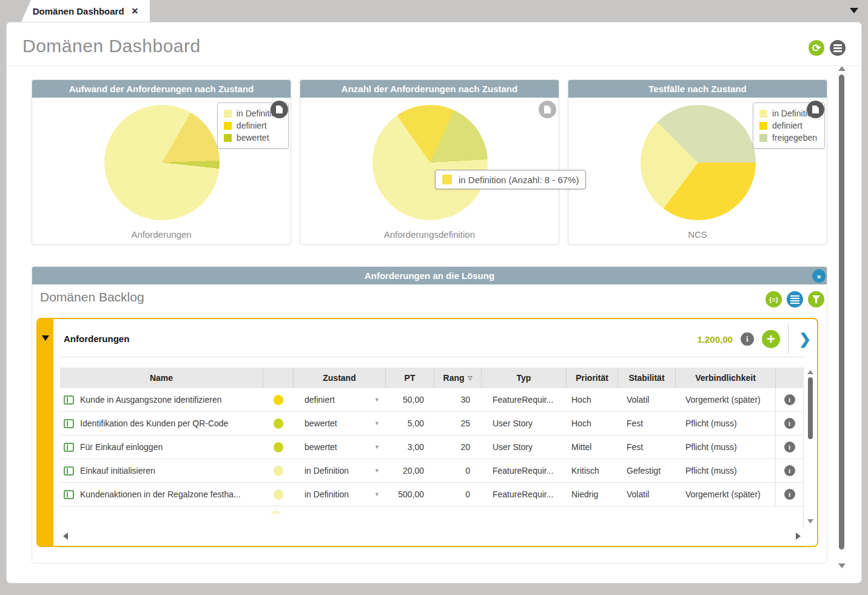 The height and width of the screenshot is (595, 868). Describe the element at coordinates (340, 378) in the screenshot. I see `column-header-zustand: Zustand` at that location.